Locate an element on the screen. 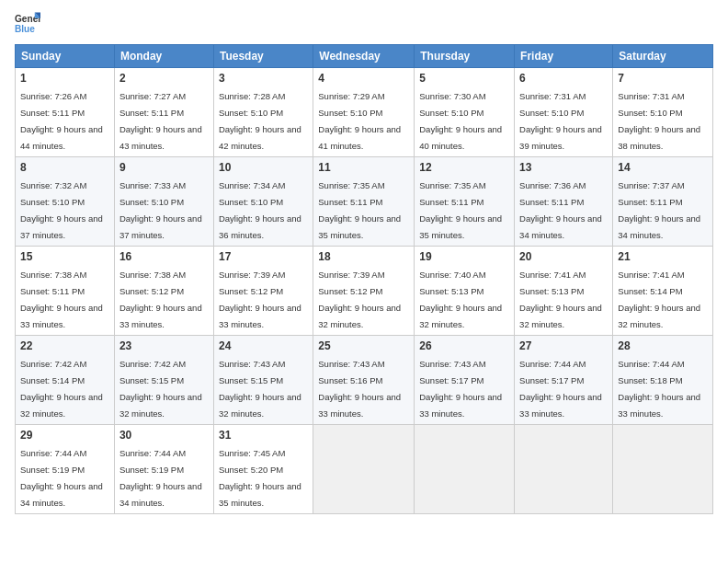 This screenshot has width=728, height=563. calendar-cell: 5 Sunrise: 7:30 AMSunset: 5:10 PMDayligh… is located at coordinates (465, 112).